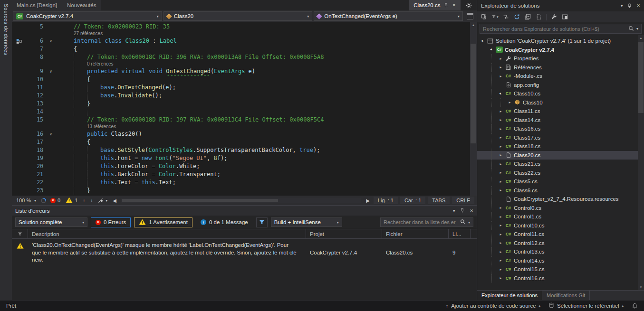 This screenshot has width=644, height=311. Describe the element at coordinates (554, 17) in the screenshot. I see `properties-icon` at that location.